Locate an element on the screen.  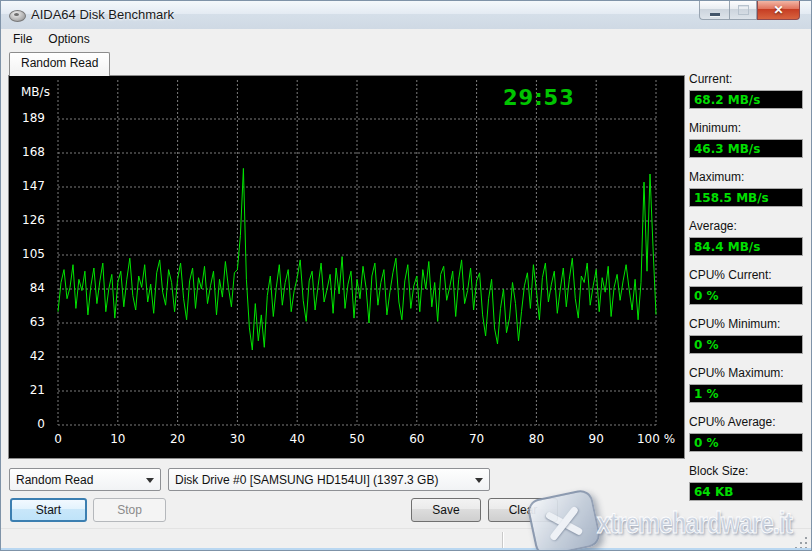
save-button: Save is located at coordinates (446, 510).